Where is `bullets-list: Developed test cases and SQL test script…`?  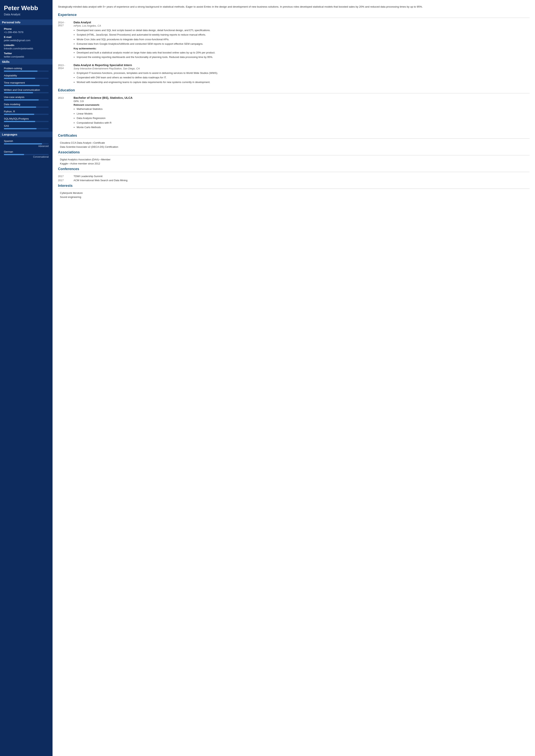 bullets-list: Developed test cases and SQL test script… is located at coordinates (301, 37).